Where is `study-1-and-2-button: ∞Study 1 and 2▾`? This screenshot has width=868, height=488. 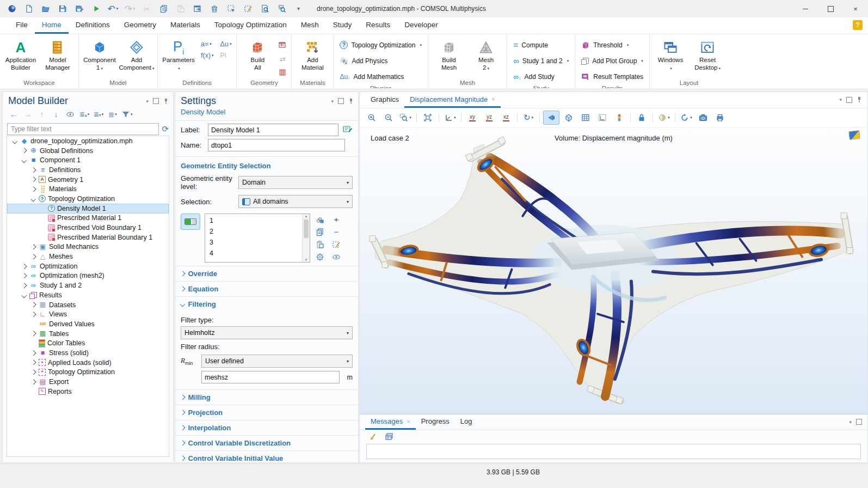
study-1-and-2-button: ∞Study 1 and 2▾ is located at coordinates (541, 61).